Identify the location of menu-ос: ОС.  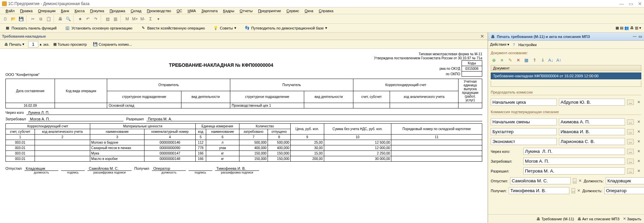
(180, 11).